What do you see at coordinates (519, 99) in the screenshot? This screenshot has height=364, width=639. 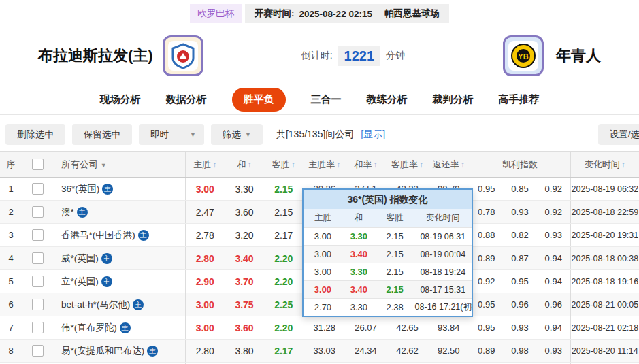 I see `nav-tab-7: 高手推荐` at bounding box center [519, 99].